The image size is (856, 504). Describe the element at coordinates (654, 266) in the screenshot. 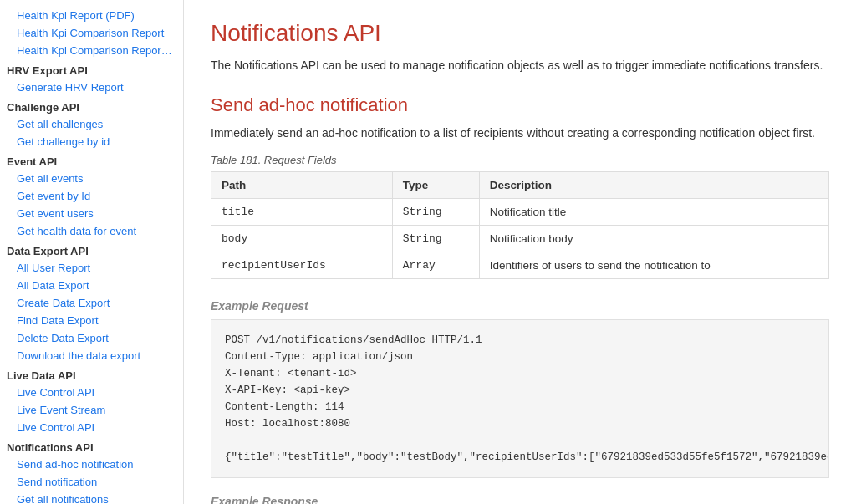

I see `table-cell-description: Identifiers of users to send the notific…` at that location.